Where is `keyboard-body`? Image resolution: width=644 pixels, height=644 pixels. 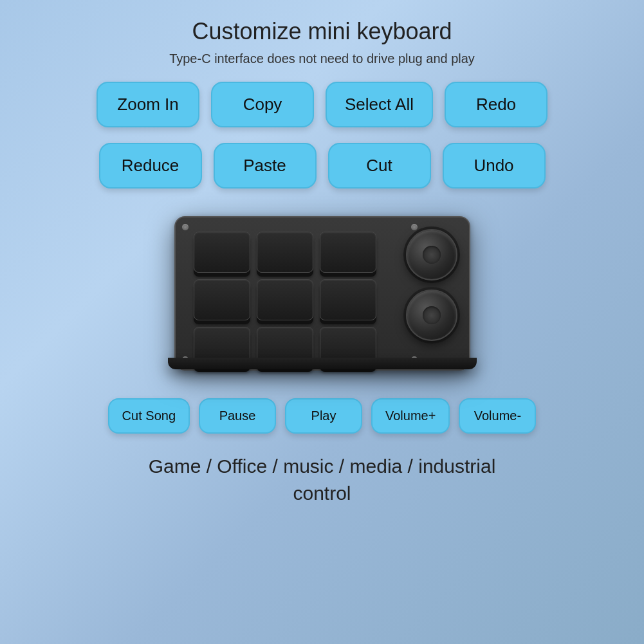 keyboard-body is located at coordinates (322, 293).